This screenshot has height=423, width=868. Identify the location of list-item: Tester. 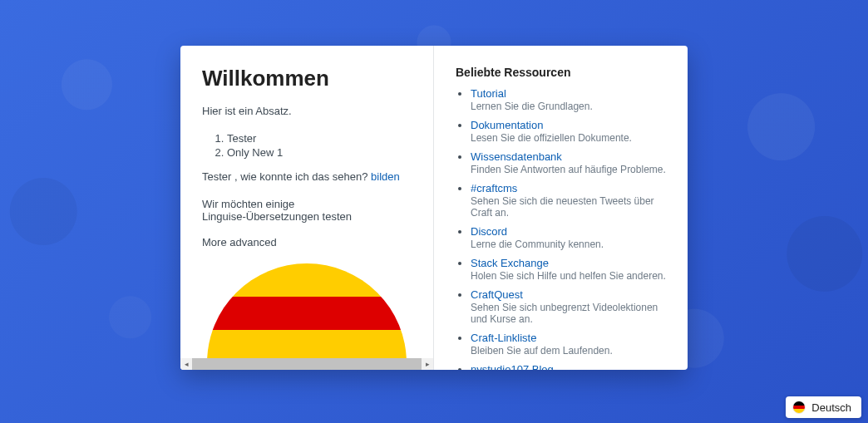
(319, 138).